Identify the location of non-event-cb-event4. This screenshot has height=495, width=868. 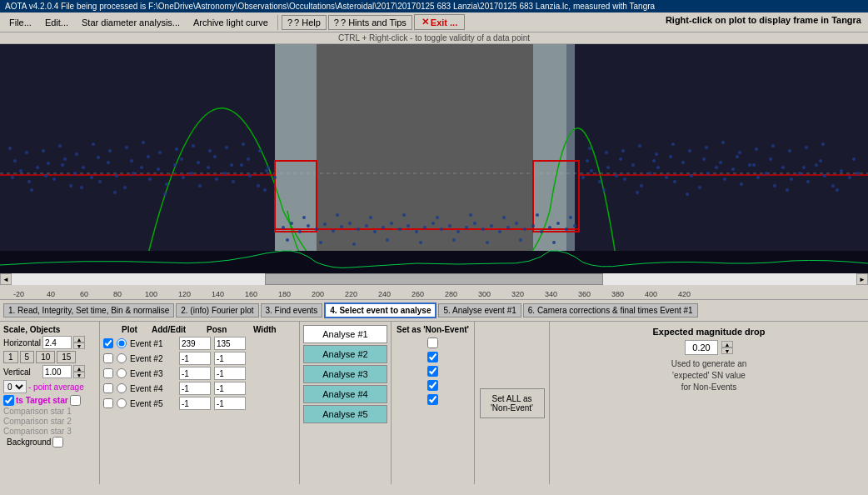
(433, 385).